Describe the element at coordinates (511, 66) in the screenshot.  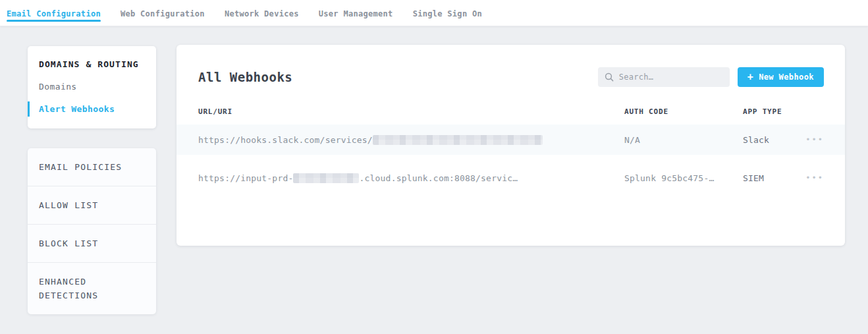
I see `webhooks-header: All Webhooks New Webhook` at that location.